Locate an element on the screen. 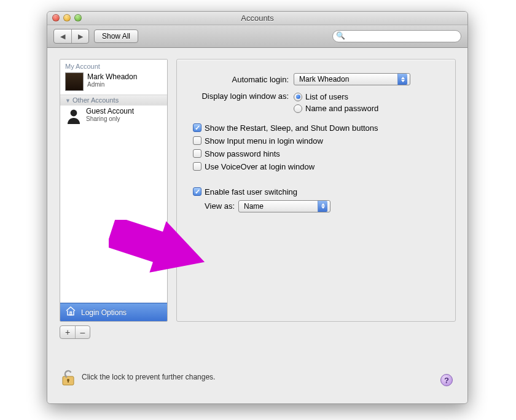 Image resolution: width=516 pixels, height=420 pixels. automatic-login-label: Automatic login: is located at coordinates (235, 80).